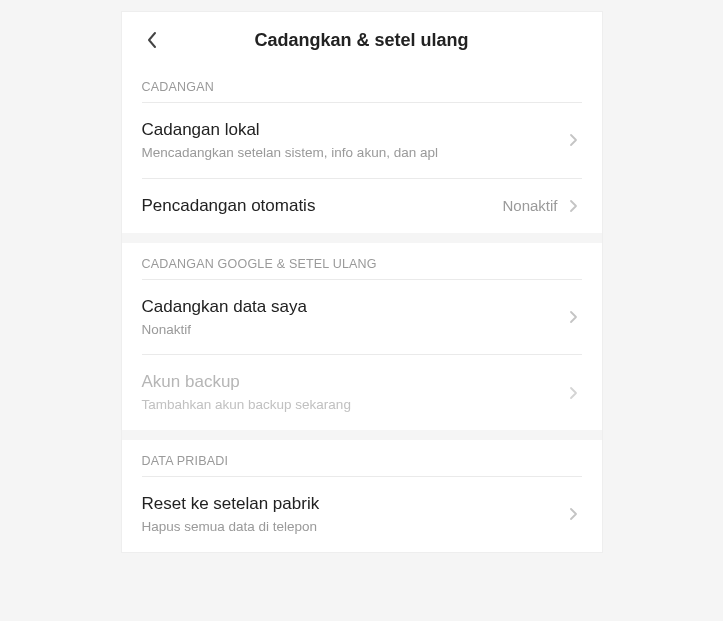  Describe the element at coordinates (362, 392) in the screenshot. I see `item-backup-account: Akun backup Tambahkan akun backup sekara…` at that location.